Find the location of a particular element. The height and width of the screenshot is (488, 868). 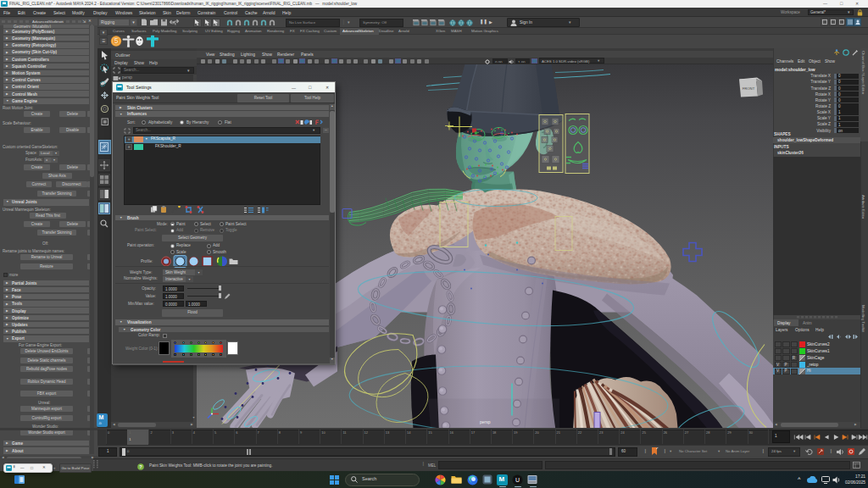

svg-text: U is located at coordinates (517, 480).